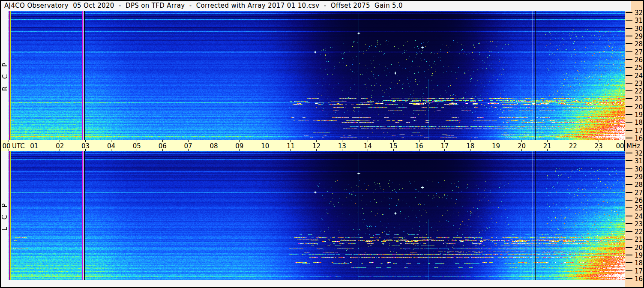 The image size is (644, 288). Describe the element at coordinates (111, 146) in the screenshot. I see `time-hour-label: 04` at that location.